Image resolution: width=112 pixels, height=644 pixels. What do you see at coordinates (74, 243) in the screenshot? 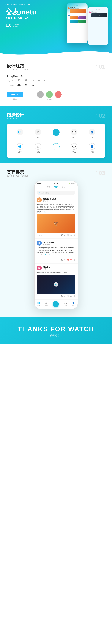
I see `more-options-icon: ⋯` at bounding box center [74, 243].